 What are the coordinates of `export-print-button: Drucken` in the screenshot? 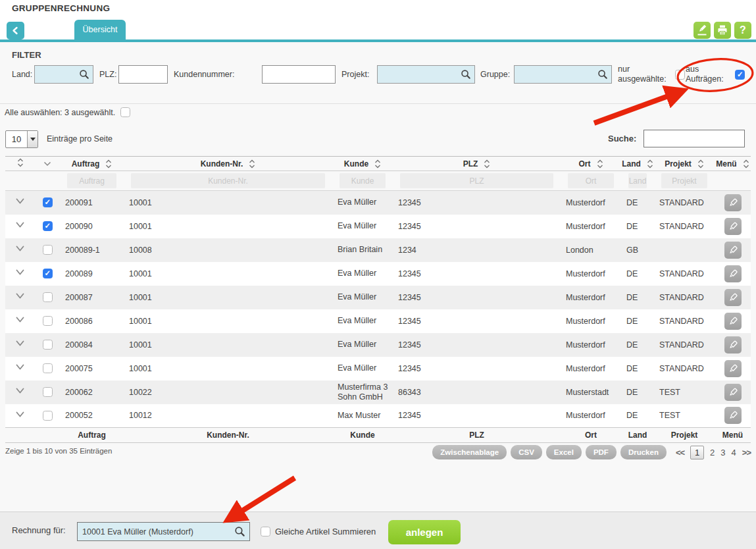 It's located at (643, 452).